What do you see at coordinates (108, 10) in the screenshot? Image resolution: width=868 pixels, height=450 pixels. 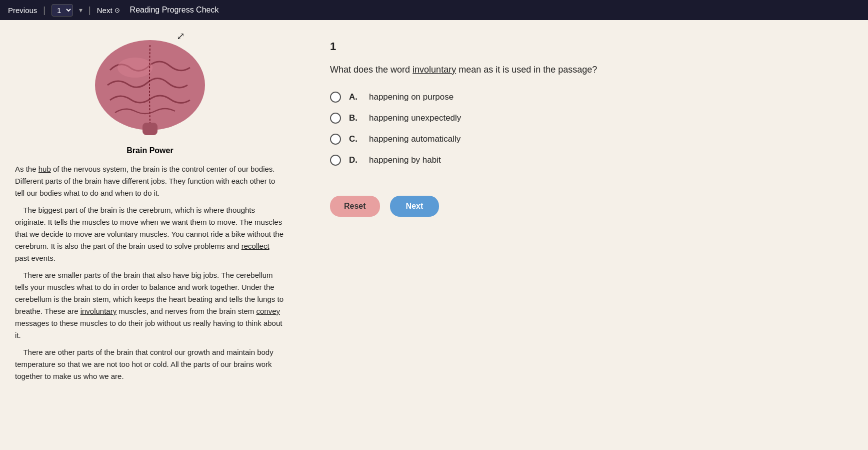 I see `next-button-topbar: Next ⊙` at bounding box center [108, 10].